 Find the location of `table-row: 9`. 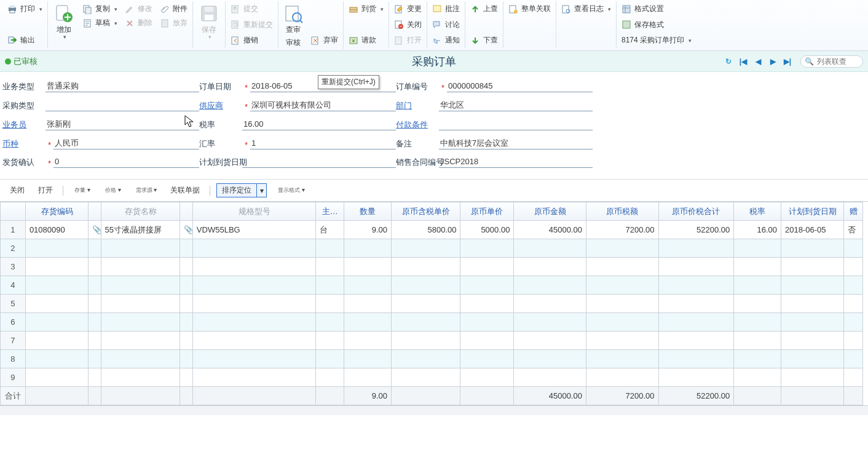

table-row: 9 is located at coordinates (432, 378).